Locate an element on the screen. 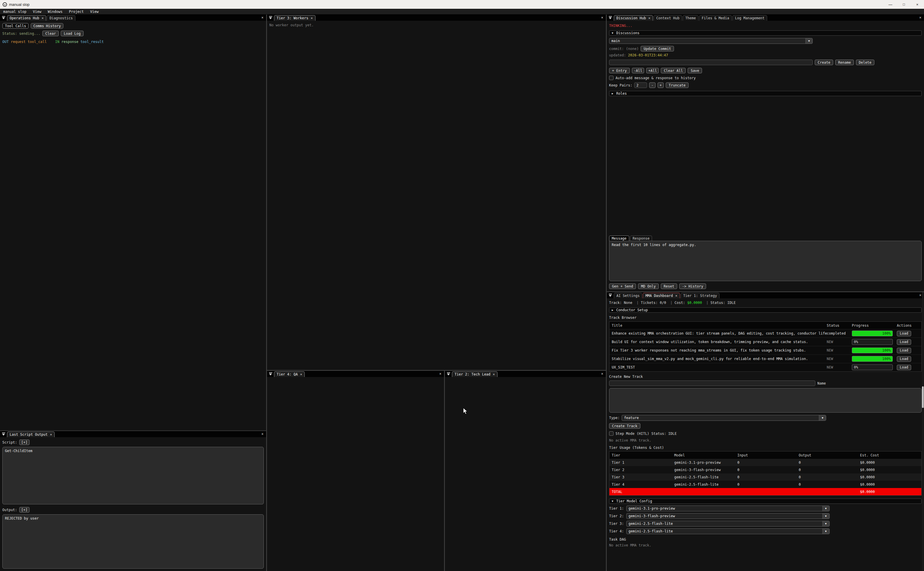 This screenshot has height=571, width=924. script-textarea: Get-ChildItem is located at coordinates (133, 476).